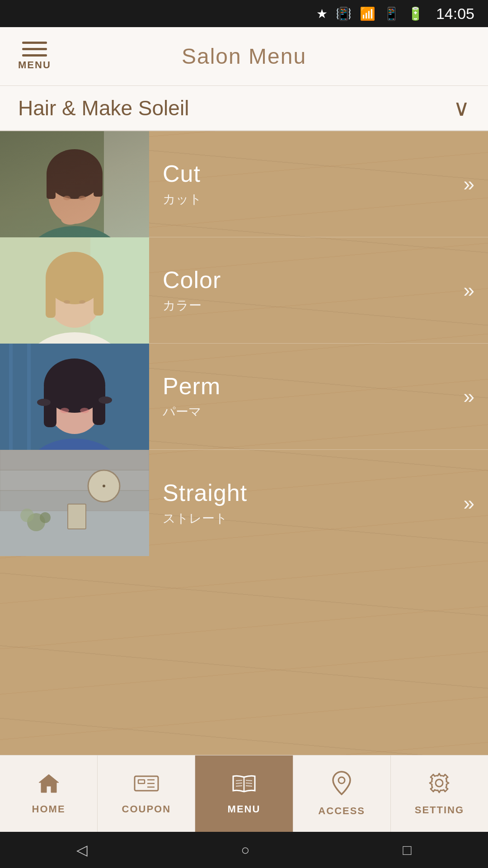 The width and height of the screenshot is (488, 868). Describe the element at coordinates (146, 794) in the screenshot. I see `nav-coupon: COUPON` at that location.